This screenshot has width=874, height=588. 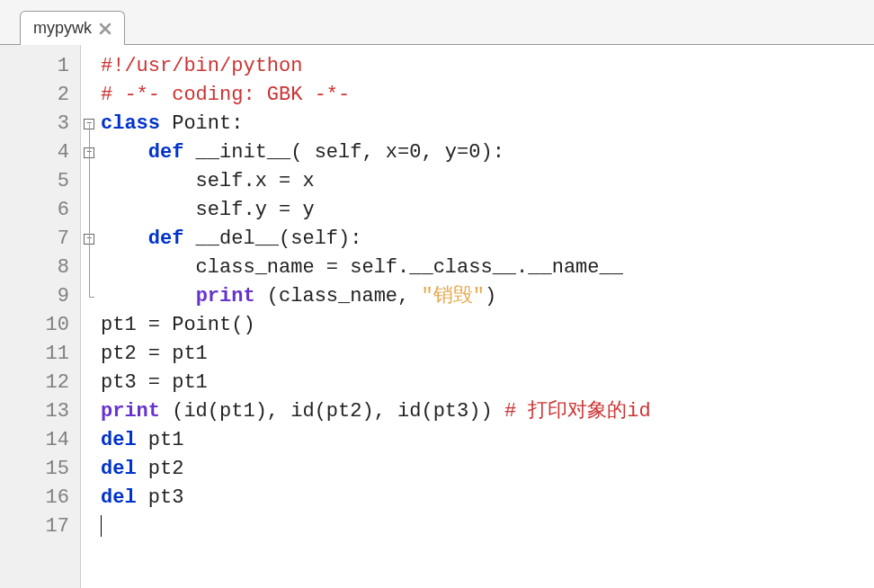 What do you see at coordinates (40, 412) in the screenshot?
I see `line-number: 13` at bounding box center [40, 412].